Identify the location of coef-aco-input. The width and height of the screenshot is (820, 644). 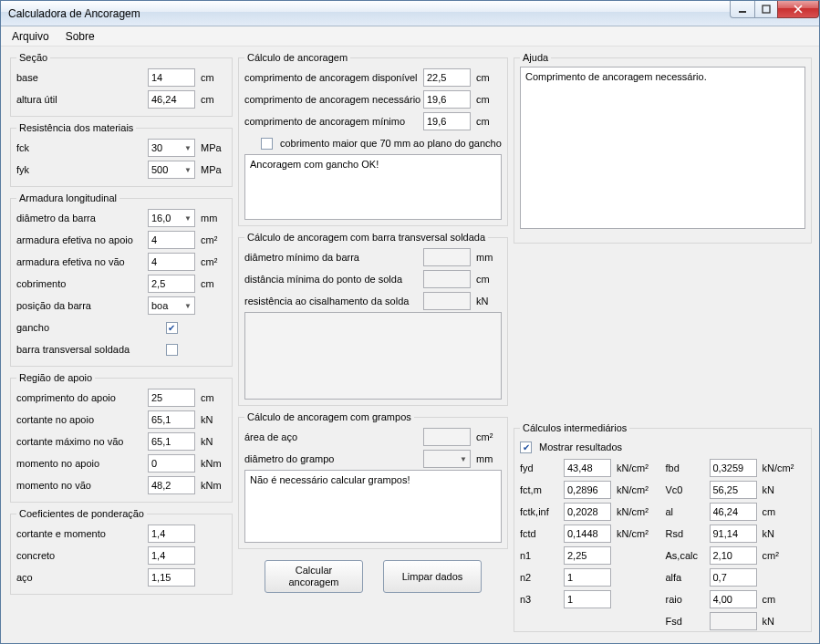
(171, 577).